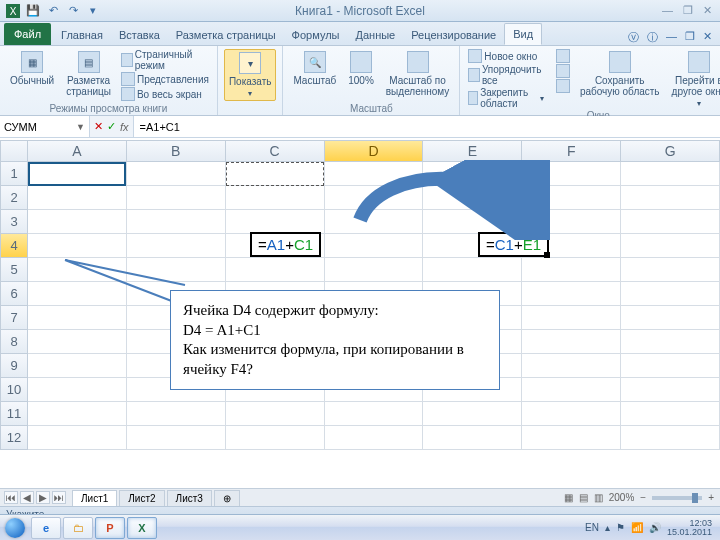  I want to click on name-box: СУММ ▼, so click(45, 126).